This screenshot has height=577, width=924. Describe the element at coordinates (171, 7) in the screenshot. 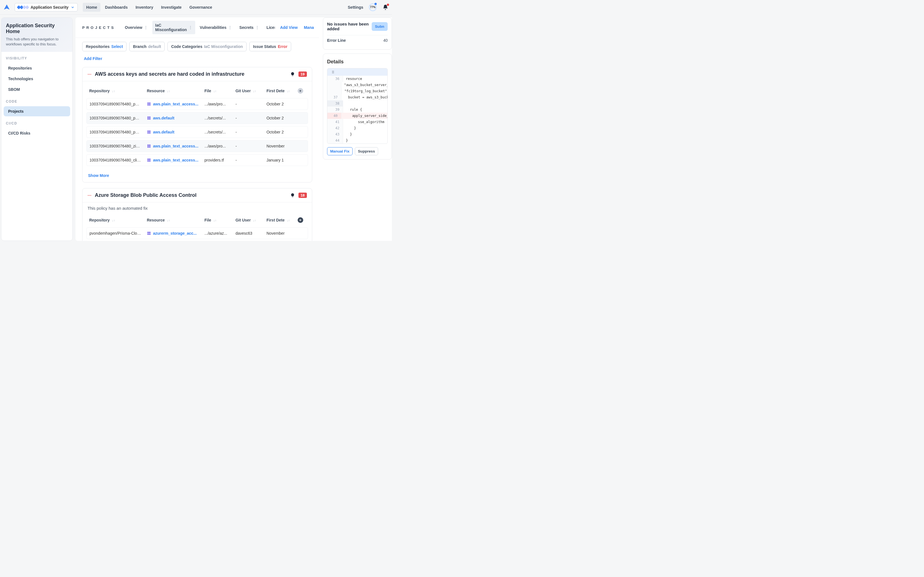

I see `nav-tab-investigate: Investigate` at that location.